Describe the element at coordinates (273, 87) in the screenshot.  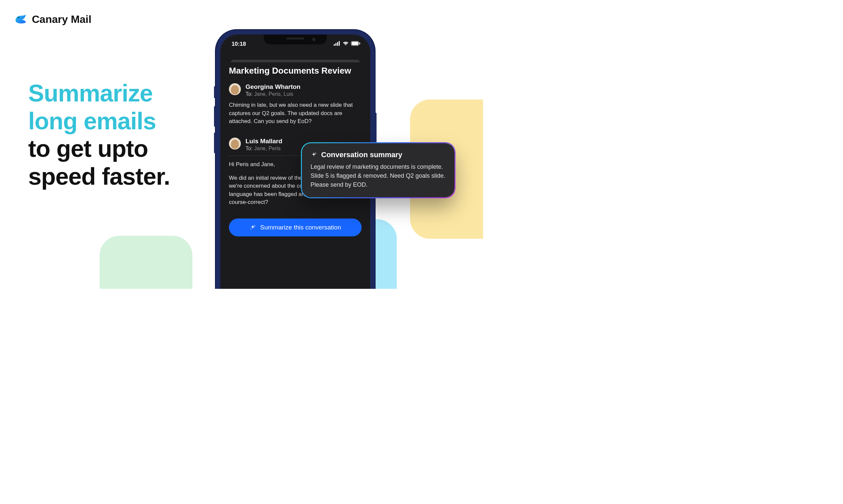
I see `sender-name: Georgina Wharton` at that location.